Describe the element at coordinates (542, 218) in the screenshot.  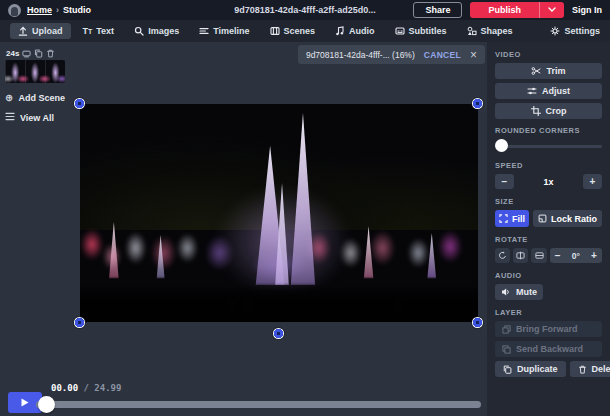
I see `lock-ratio-icon` at that location.